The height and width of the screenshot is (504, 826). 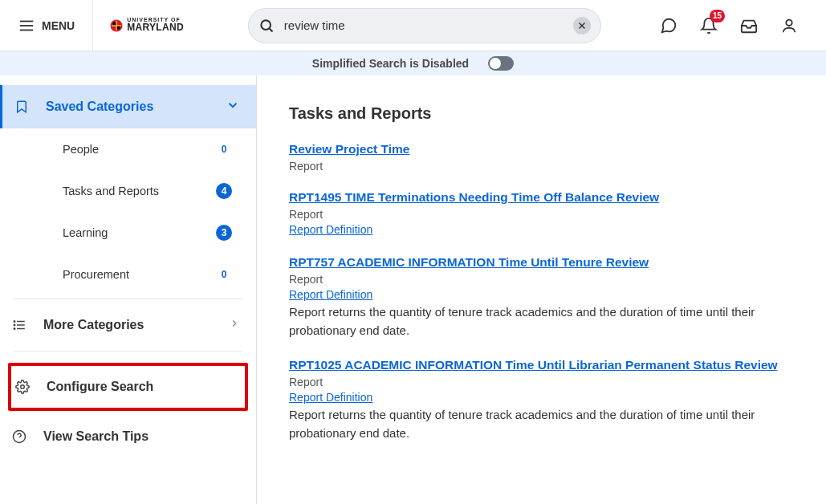 What do you see at coordinates (136, 325) in the screenshot?
I see `more-categories-label: More Categories` at bounding box center [136, 325].